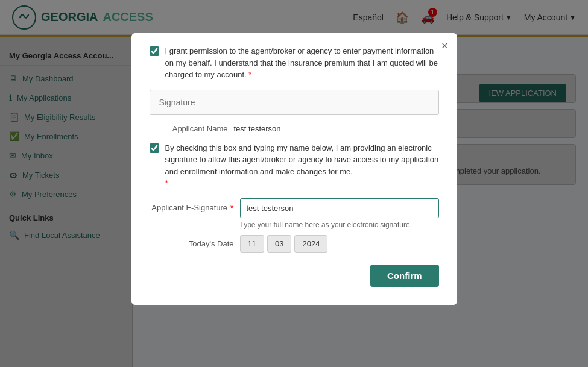  I want to click on permission-checkbox, so click(154, 51).